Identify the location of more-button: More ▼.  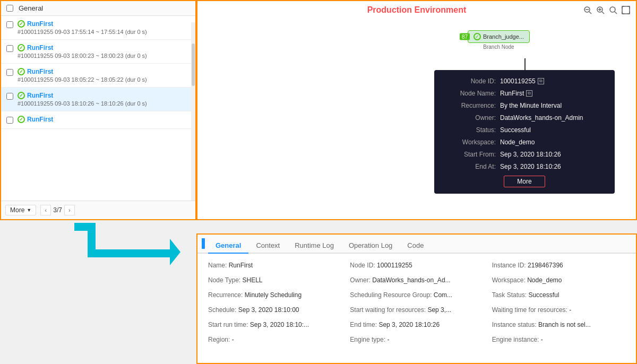
(21, 210).